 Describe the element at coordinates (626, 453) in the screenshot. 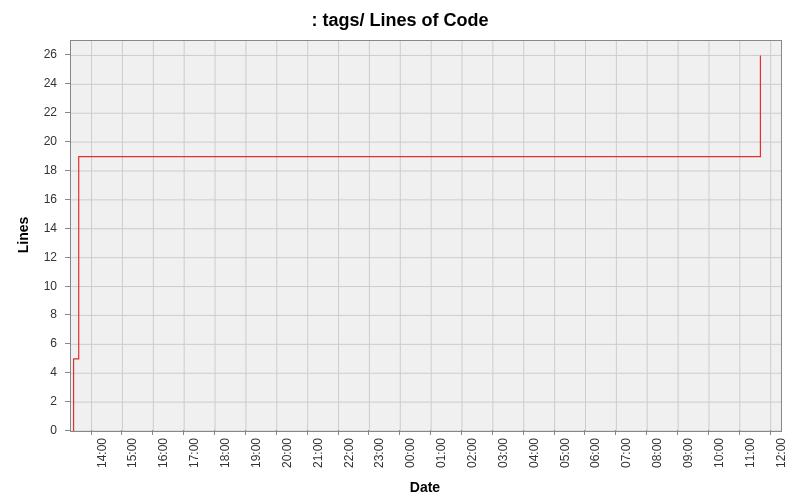

I see `x-tick-label: 07:00` at that location.